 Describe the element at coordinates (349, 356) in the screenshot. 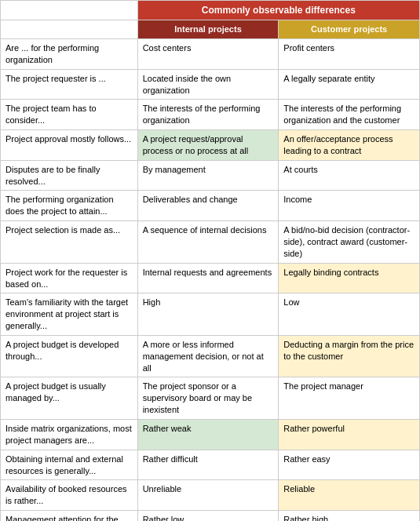

I see `customer-cell: Deducting a margin from the price to the…` at that location.